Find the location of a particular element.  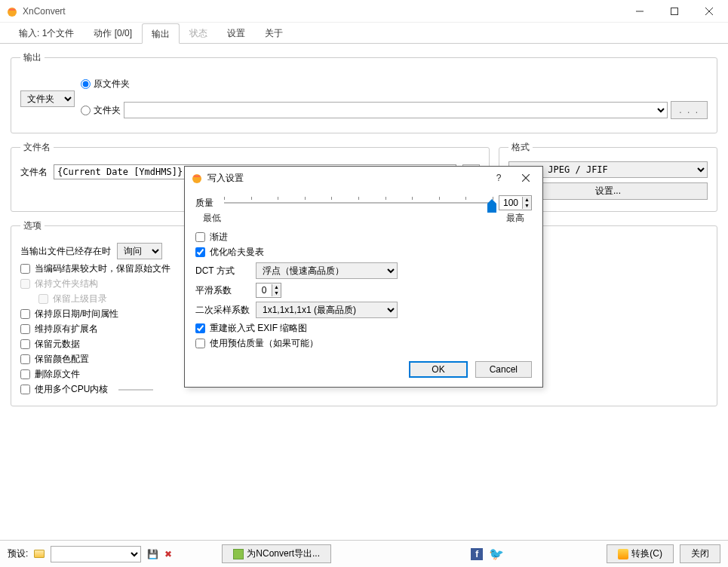

quality-slider is located at coordinates (358, 203).